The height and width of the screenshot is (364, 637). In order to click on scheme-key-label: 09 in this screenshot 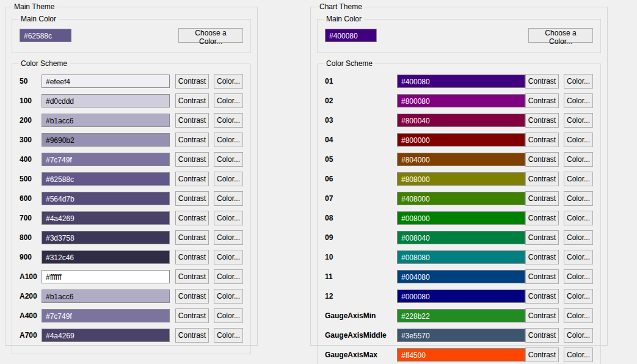, I will do `click(361, 238)`.